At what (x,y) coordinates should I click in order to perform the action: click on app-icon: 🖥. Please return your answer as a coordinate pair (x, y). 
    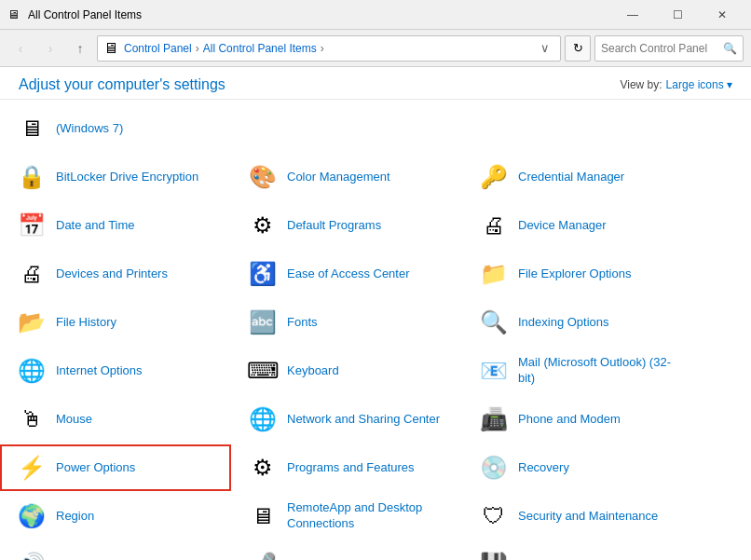
    Looking at the image, I should click on (15, 15).